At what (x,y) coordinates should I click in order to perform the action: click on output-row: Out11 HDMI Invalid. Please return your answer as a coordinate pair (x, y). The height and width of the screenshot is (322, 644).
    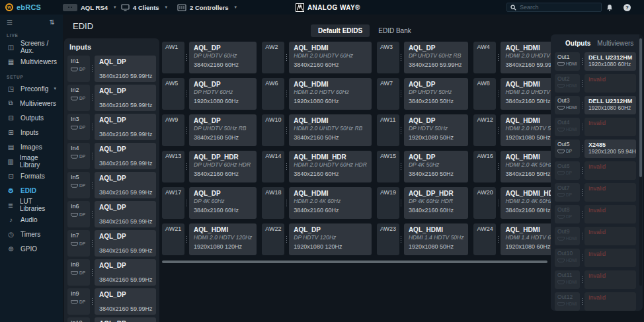
    Looking at the image, I should click on (595, 280).